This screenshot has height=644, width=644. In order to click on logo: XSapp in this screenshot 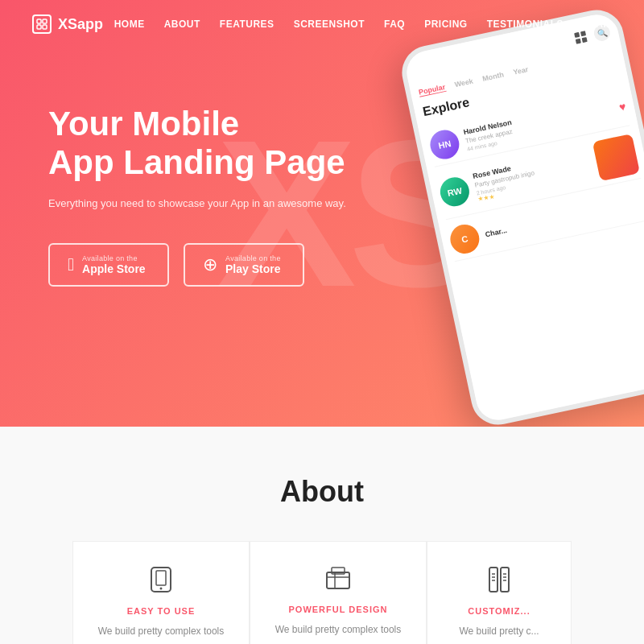, I will do `click(68, 24)`.